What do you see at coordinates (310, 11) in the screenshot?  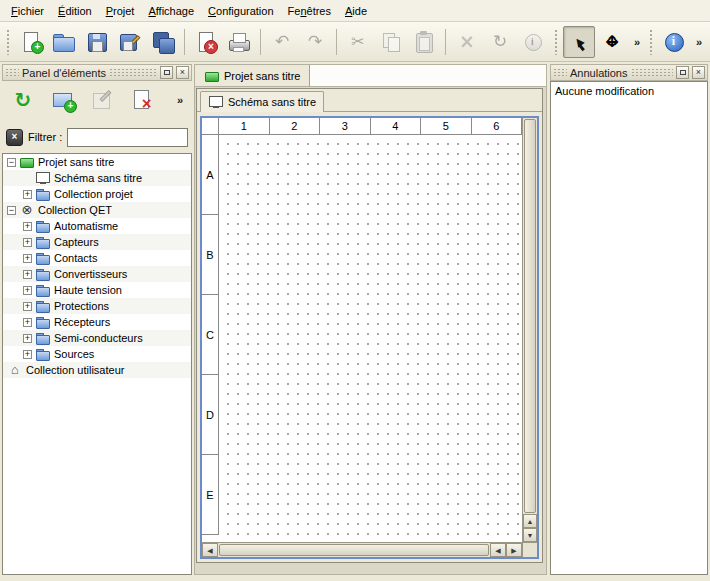 I see `menu-fenetres: Fenêtres` at bounding box center [310, 11].